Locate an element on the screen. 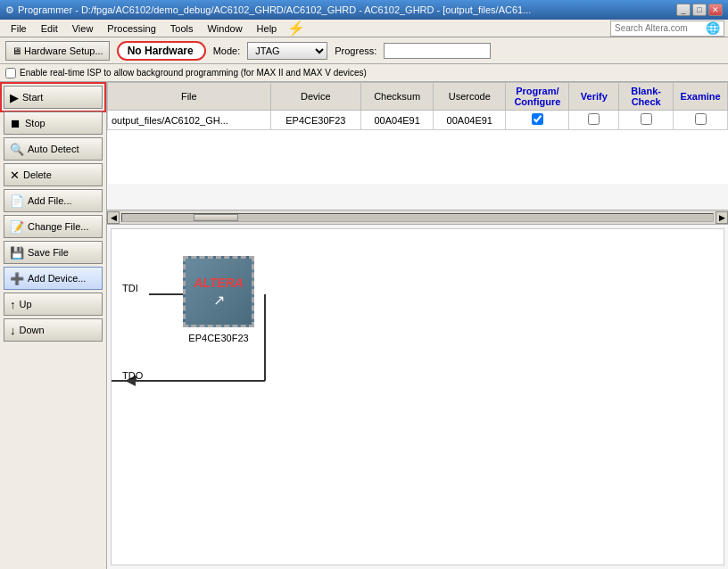 The image size is (728, 569). search-box: 🌐 is located at coordinates (667, 29).